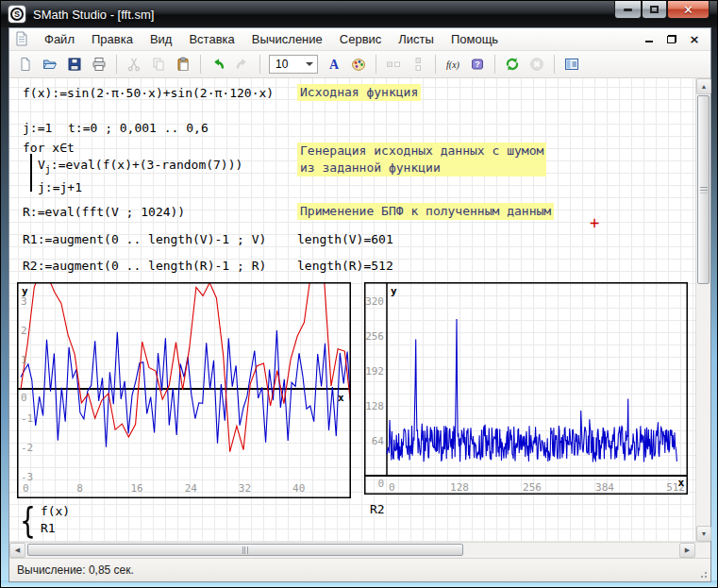  Describe the element at coordinates (211, 40) in the screenshot. I see `menu-item-4: Вставка` at that location.